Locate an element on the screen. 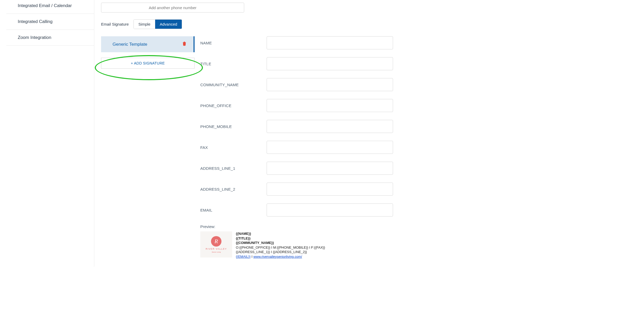  preview-label: Preview: is located at coordinates (342, 227).